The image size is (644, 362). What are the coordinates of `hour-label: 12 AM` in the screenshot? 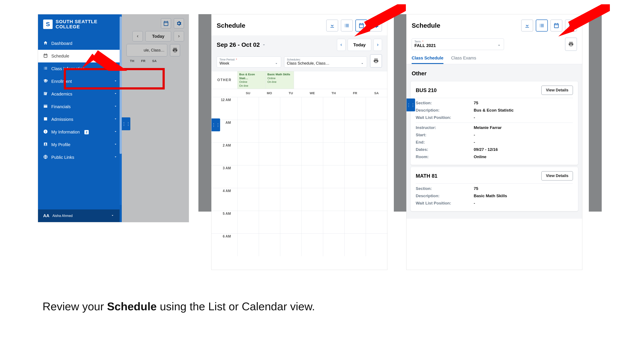 It's located at (224, 108).